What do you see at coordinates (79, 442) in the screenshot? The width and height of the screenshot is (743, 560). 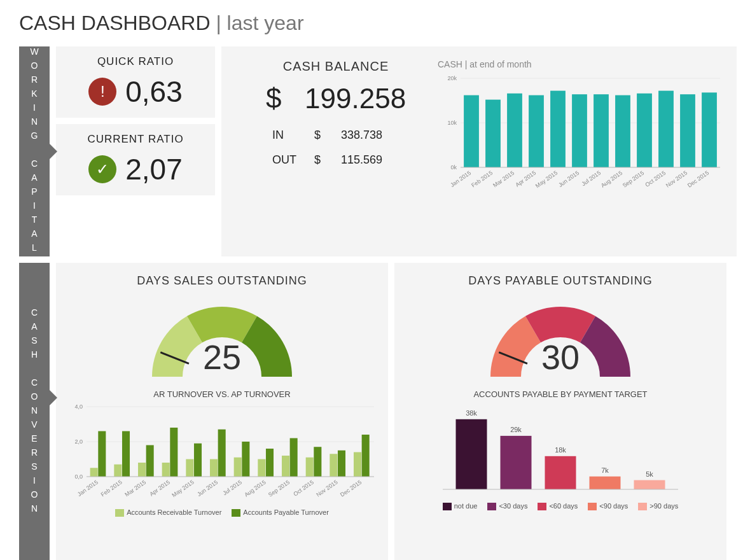 I see `svg-text: 2,0` at bounding box center [79, 442].